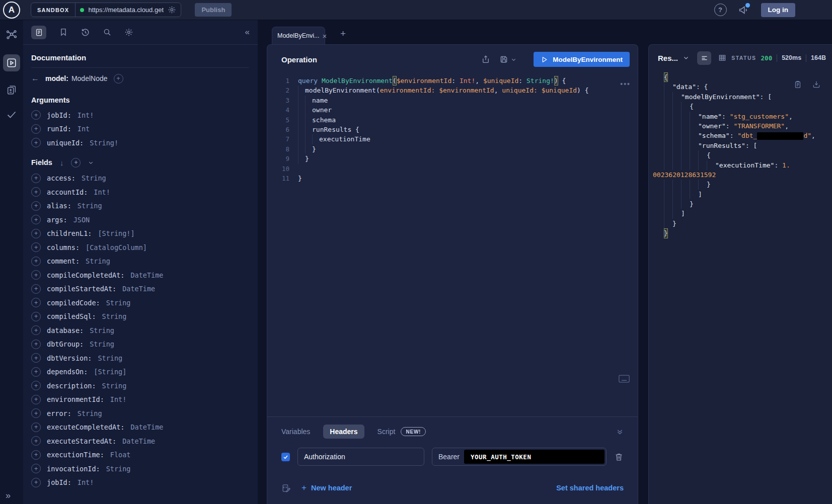 The width and height of the screenshot is (832, 504). Describe the element at coordinates (65, 143) in the screenshot. I see `field-name: uniqueId:` at that location.